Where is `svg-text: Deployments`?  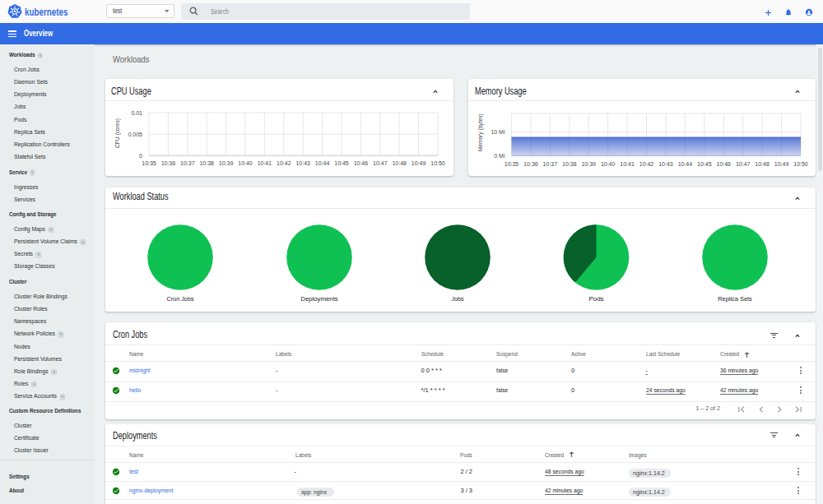 svg-text: Deployments is located at coordinates (319, 299).